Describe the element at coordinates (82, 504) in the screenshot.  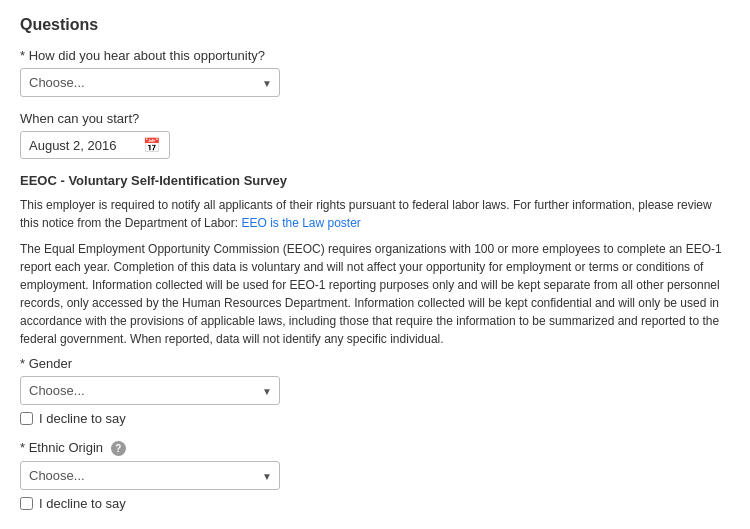
I see `ethnic-decline-label: I decline to say` at that location.